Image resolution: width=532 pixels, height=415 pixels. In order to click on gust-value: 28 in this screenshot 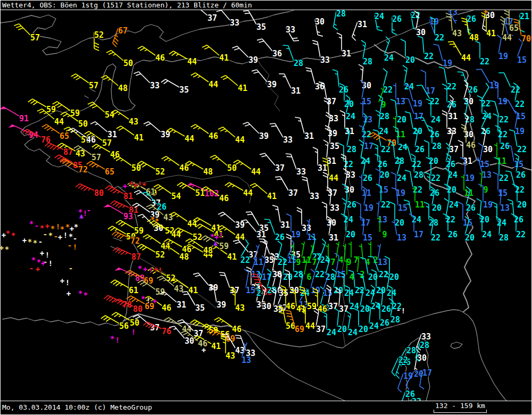, I will do `click(298, 63)`.